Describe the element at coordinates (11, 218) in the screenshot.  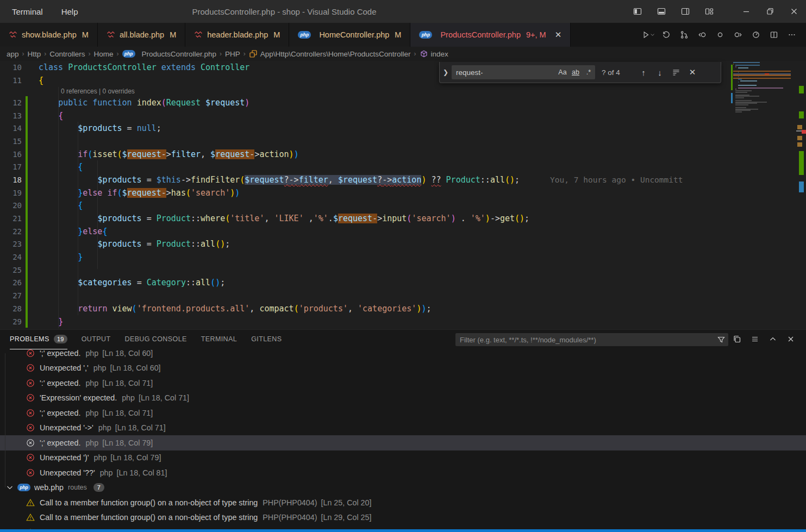
I see `line-number: 21` at that location.